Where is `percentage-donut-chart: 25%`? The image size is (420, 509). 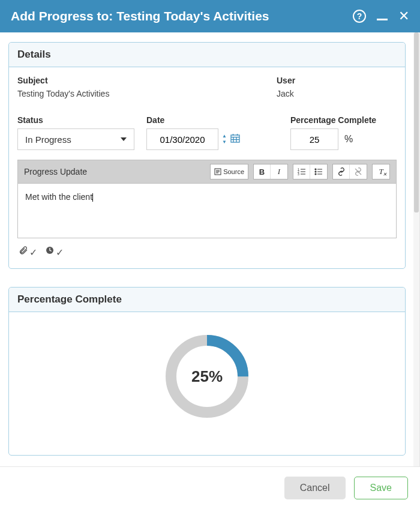 percentage-donut-chart: 25% is located at coordinates (207, 376).